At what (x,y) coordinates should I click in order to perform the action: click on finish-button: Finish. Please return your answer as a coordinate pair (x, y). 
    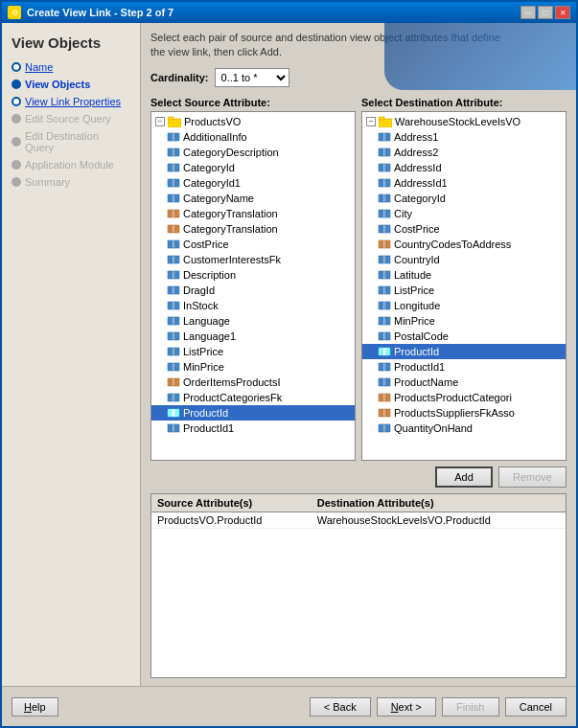
    Looking at the image, I should click on (471, 707).